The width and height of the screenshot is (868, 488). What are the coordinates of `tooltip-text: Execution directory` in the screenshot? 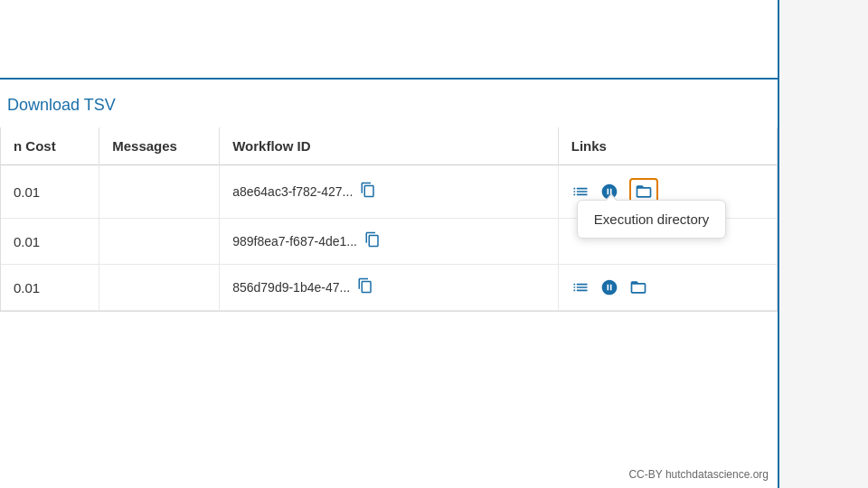 It's located at (652, 219).